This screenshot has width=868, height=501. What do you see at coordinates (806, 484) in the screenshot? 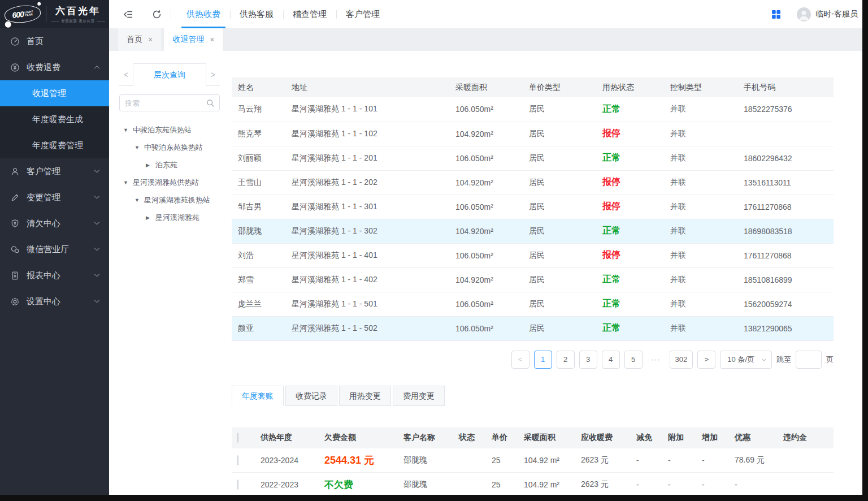
I see `cell-penalty` at bounding box center [806, 484].